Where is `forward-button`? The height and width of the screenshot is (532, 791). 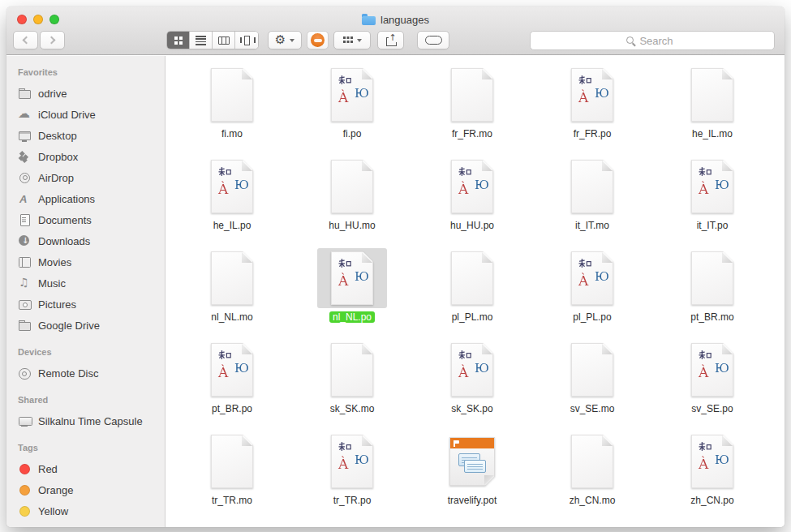 forward-button is located at coordinates (52, 41).